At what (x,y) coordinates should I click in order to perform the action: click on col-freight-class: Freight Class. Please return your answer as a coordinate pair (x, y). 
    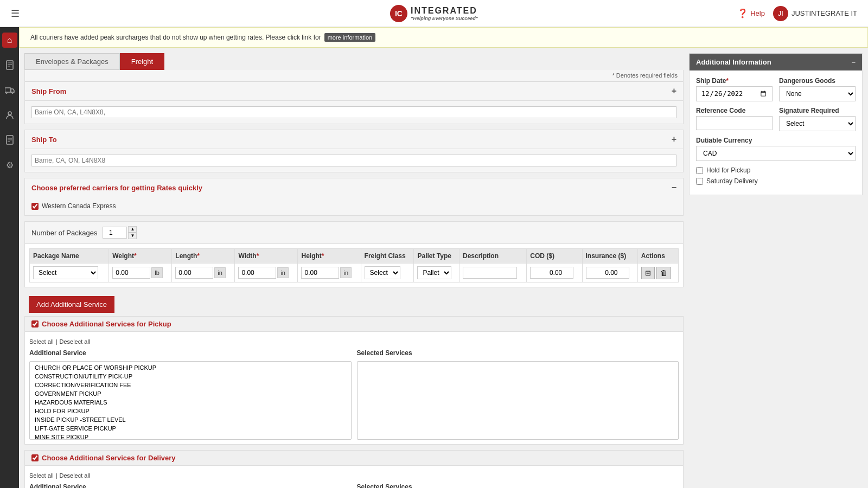
    Looking at the image, I should click on (387, 256).